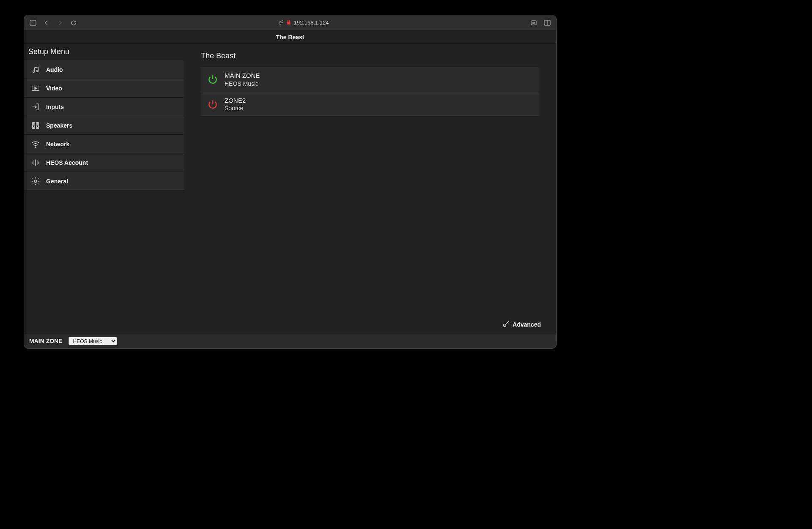 The image size is (812, 529). What do you see at coordinates (36, 88) in the screenshot?
I see `video-icon` at bounding box center [36, 88].